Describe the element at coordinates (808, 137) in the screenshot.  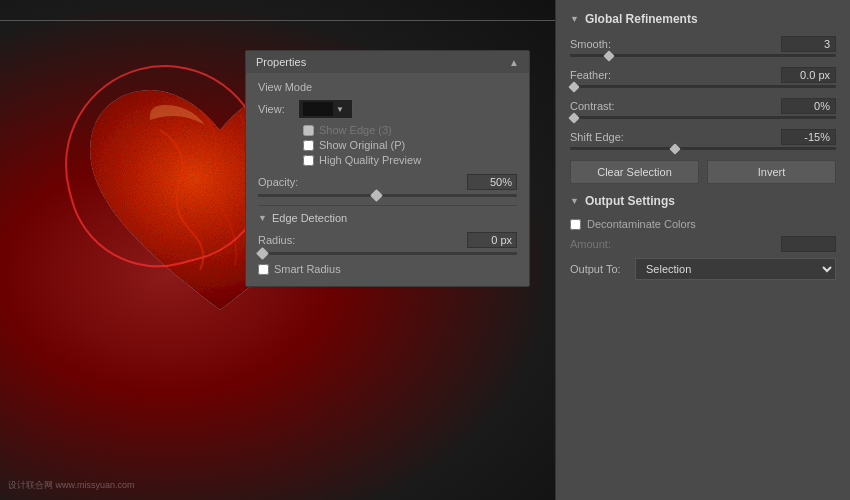
I see `shift-edge-input` at that location.